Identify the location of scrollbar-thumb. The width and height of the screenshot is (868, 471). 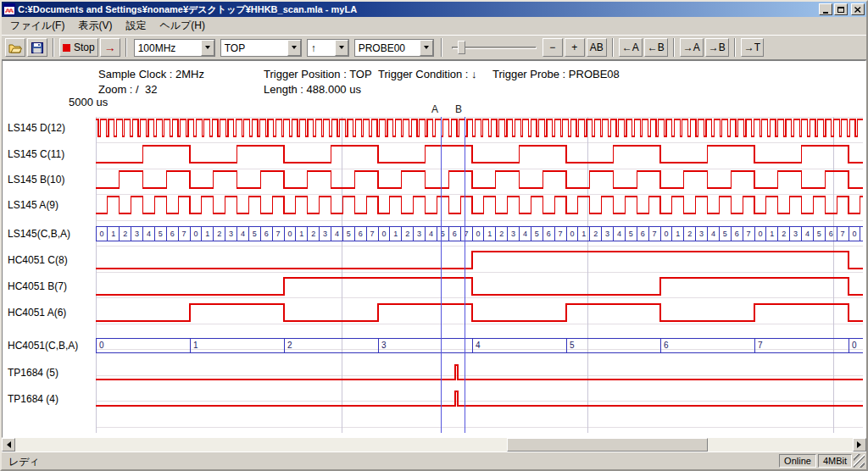
(607, 445).